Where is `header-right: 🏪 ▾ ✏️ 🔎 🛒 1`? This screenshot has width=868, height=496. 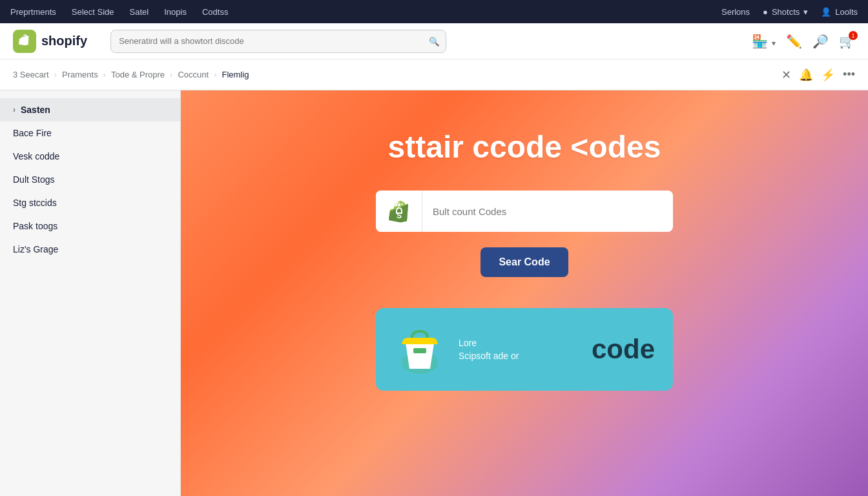
header-right: 🏪 ▾ ✏️ 🔎 🛒 1 is located at coordinates (803, 41).